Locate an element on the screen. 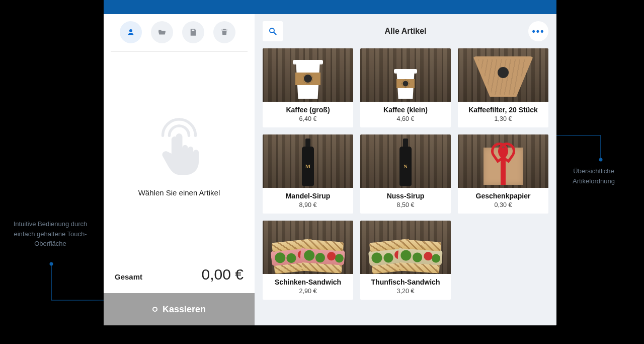 This screenshot has width=644, height=344. product-name: Mandel-Sirup is located at coordinates (308, 196).